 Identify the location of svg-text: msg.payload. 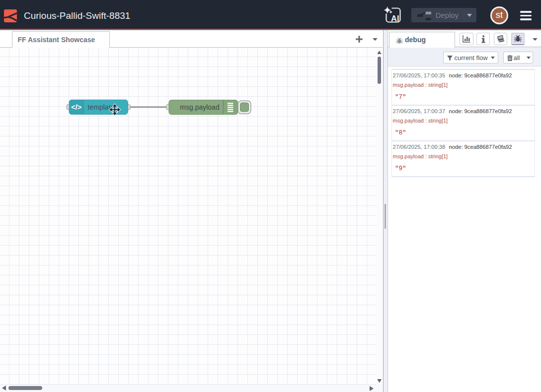
(200, 107).